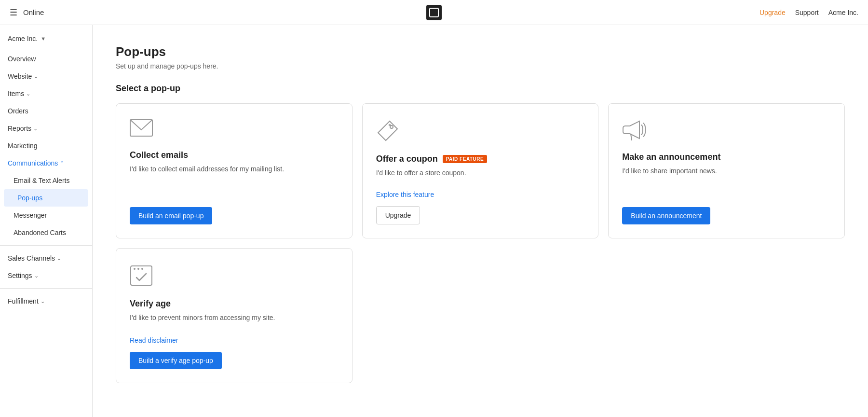 This screenshot has height=417, width=868. Describe the element at coordinates (46, 94) in the screenshot. I see `sidebar-item-items: Items ⌄` at that location.